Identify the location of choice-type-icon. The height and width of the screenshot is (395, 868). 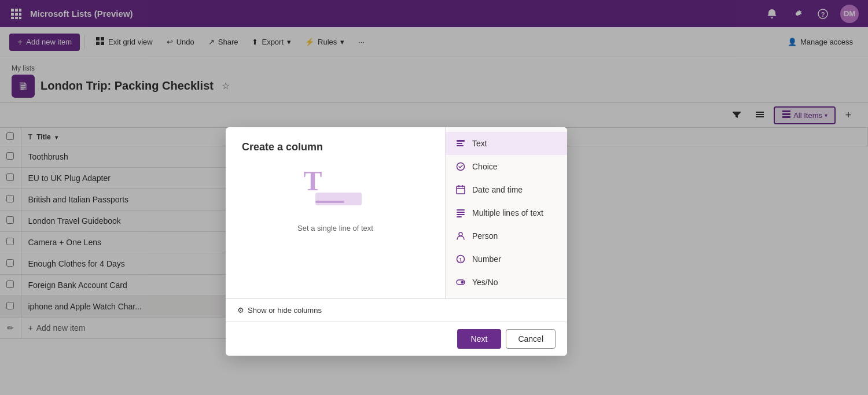
(461, 167).